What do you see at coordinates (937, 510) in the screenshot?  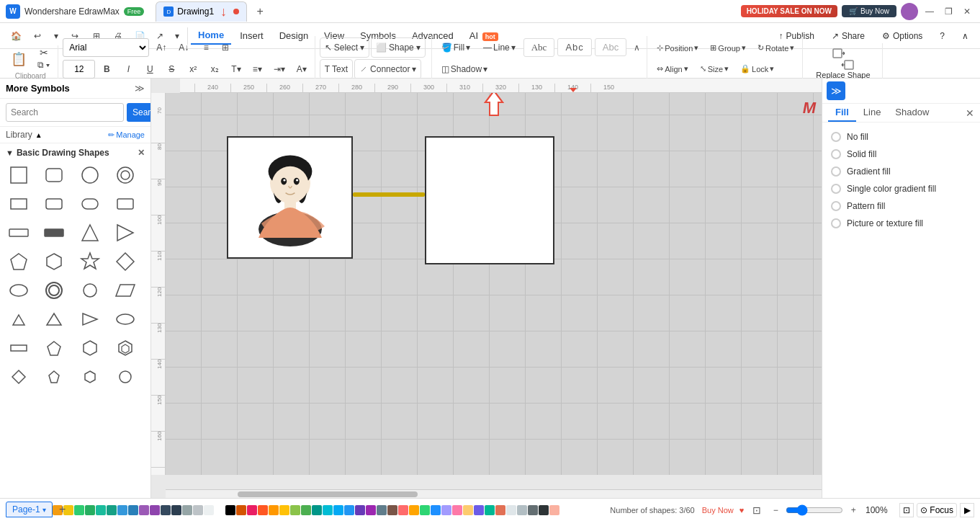 I see `focus-button: ⊙ Focus` at bounding box center [937, 510].